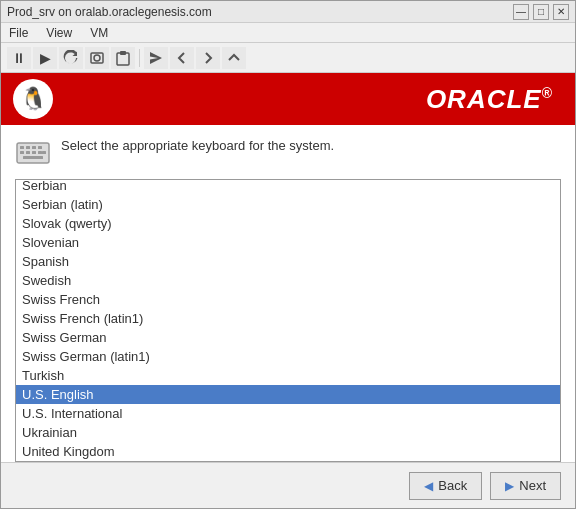 Image resolution: width=576 pixels, height=509 pixels. I want to click on list-item: Ukrainian, so click(288, 432).